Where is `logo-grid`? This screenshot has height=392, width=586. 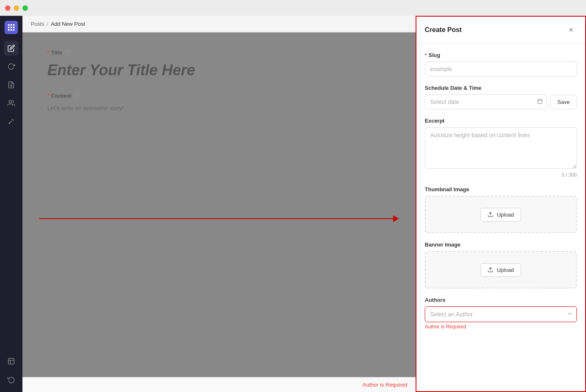 logo-grid is located at coordinates (11, 27).